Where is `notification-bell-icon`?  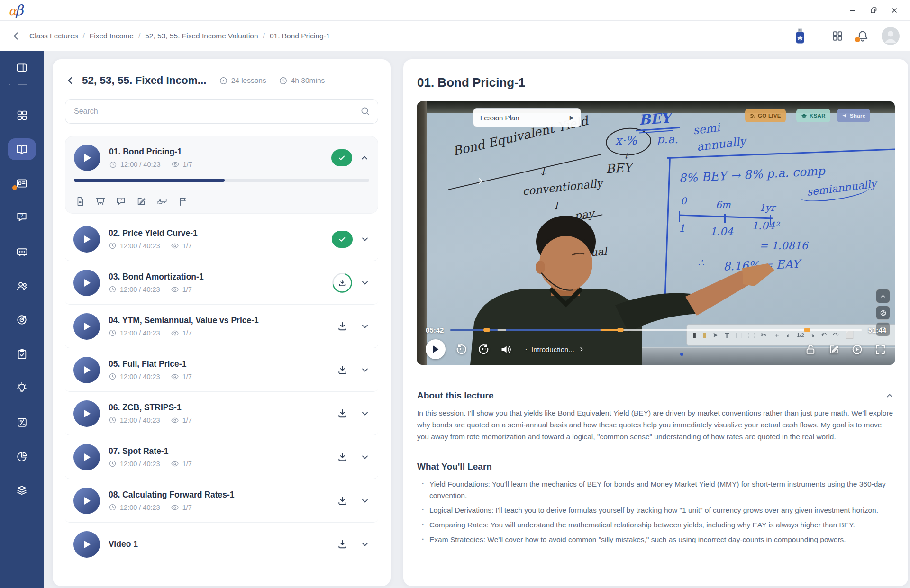
notification-bell-icon is located at coordinates (863, 36).